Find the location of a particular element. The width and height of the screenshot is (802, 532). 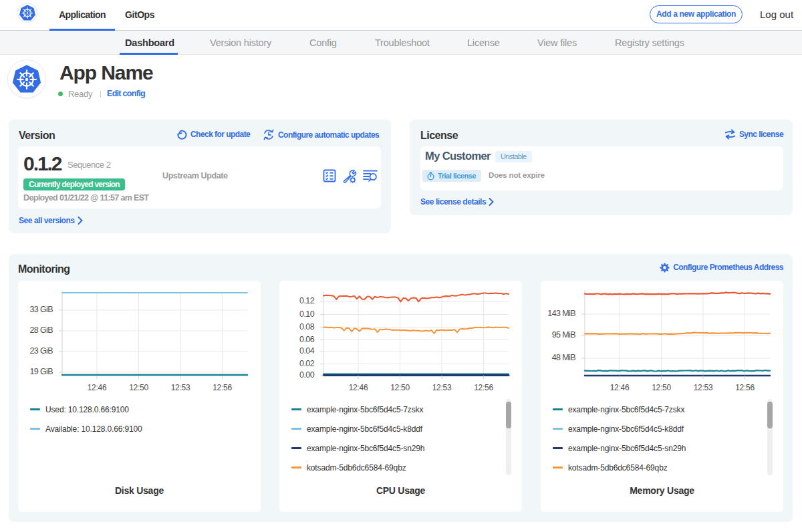

svg-text: 28 GiB is located at coordinates (41, 330).